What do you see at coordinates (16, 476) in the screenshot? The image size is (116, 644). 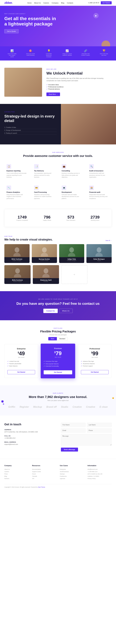 I see `footer-link-0-3: Blog` at bounding box center [16, 476].